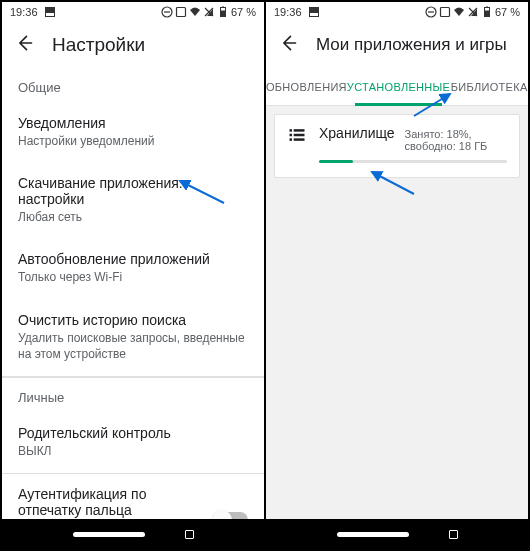  I want to click on storage-card: Хранилище Занято: 18%, свободно: 18 ГБ, so click(397, 146).